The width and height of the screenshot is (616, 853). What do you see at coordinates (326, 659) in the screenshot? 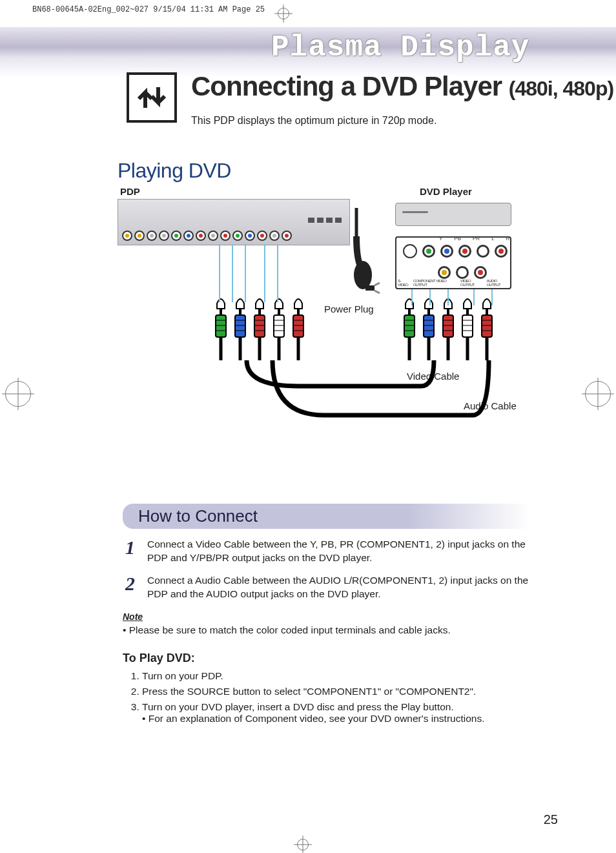
I see `to-play-dvd-title: To Play DVD:` at bounding box center [326, 659].